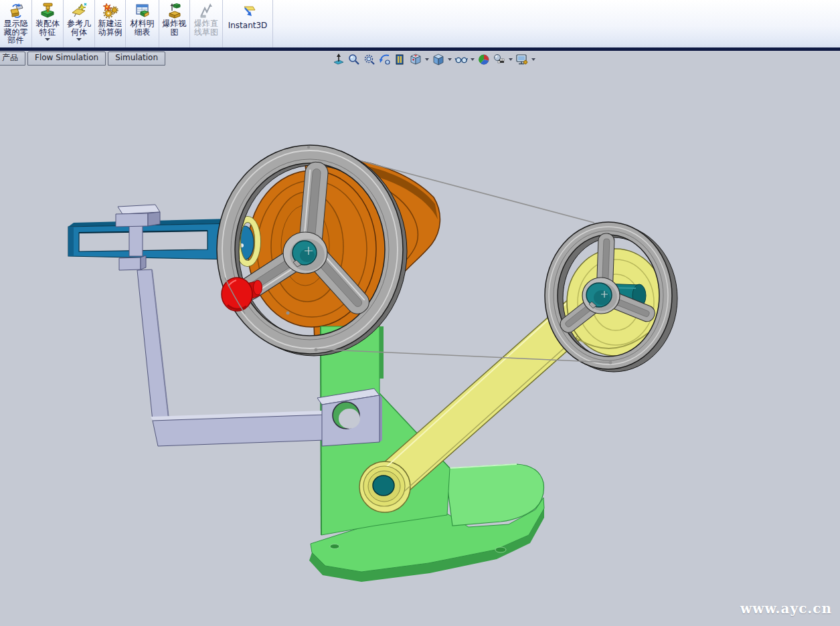 This screenshot has width=840, height=626. I want to click on show-hidden-components-button: 显示隐 藏的零 部件, so click(16, 24).